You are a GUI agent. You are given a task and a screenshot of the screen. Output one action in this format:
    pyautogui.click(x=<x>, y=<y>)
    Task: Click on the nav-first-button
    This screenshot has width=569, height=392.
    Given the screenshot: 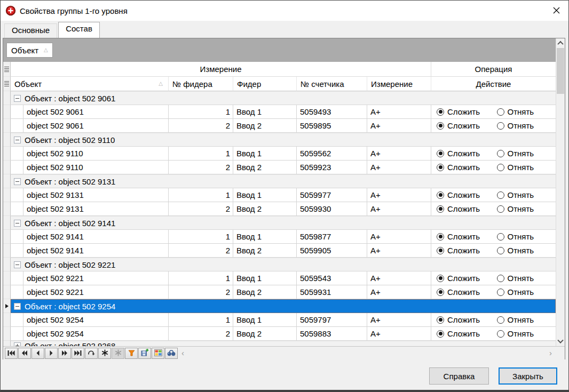 What is the action you would take?
    pyautogui.click(x=11, y=353)
    